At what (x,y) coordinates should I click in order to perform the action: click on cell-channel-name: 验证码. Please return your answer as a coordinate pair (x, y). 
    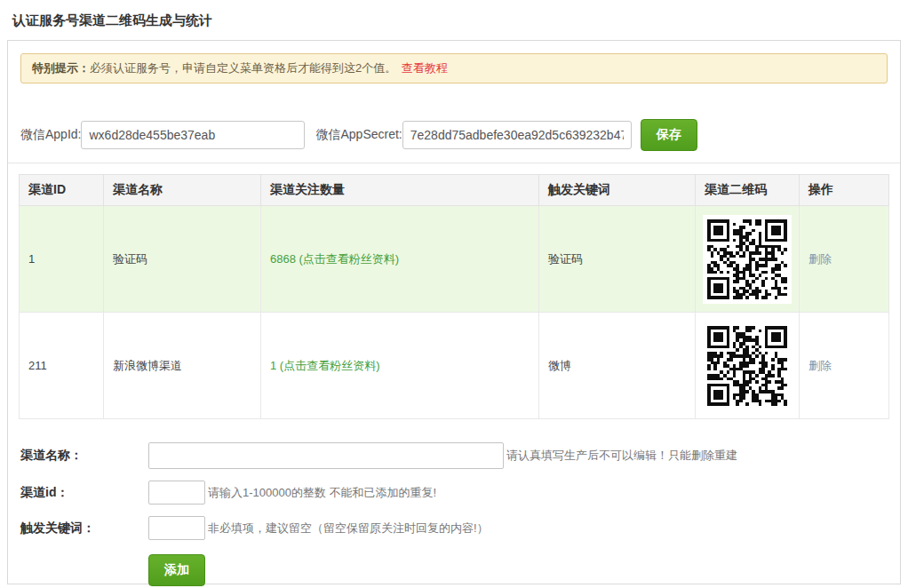
    Looking at the image, I should click on (183, 259).